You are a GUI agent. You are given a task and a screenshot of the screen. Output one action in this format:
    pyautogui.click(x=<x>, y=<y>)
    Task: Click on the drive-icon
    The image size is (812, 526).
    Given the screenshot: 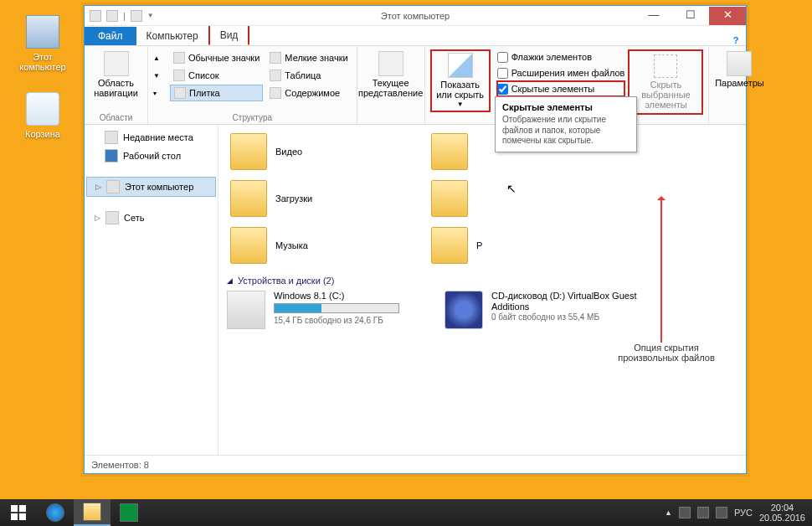 What is the action you would take?
    pyautogui.click(x=246, y=310)
    